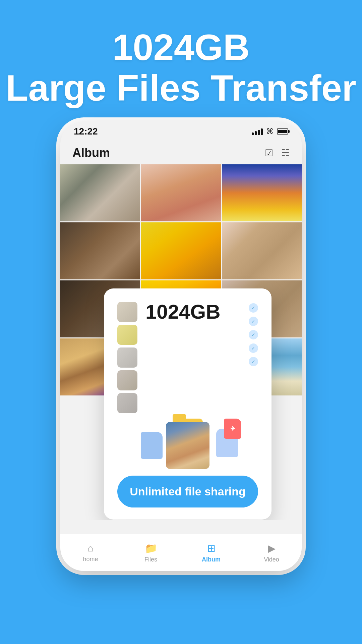  What do you see at coordinates (151, 553) in the screenshot?
I see `nav-files: 📁 Files` at bounding box center [151, 553].